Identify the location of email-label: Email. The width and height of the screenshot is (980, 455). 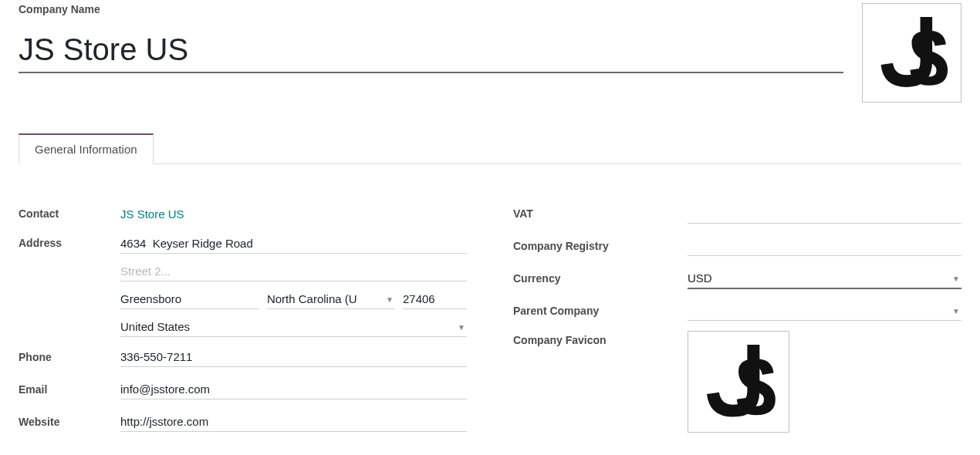
(69, 389).